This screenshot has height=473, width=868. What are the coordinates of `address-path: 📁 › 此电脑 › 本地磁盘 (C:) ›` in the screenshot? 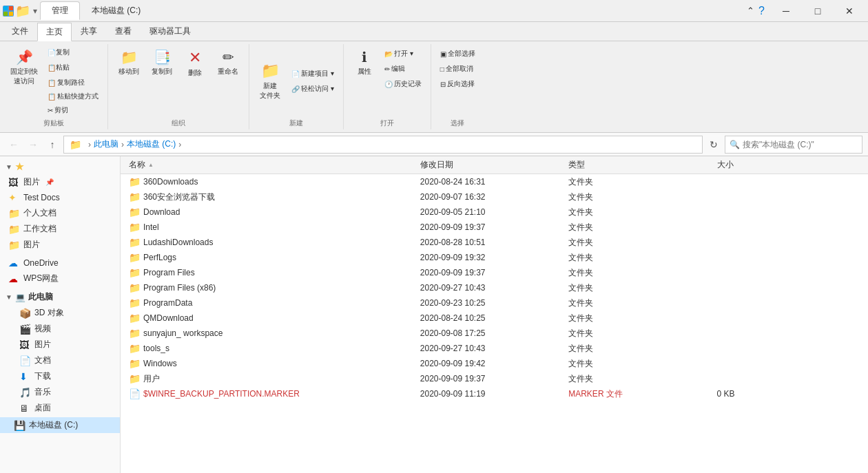 It's located at (383, 145).